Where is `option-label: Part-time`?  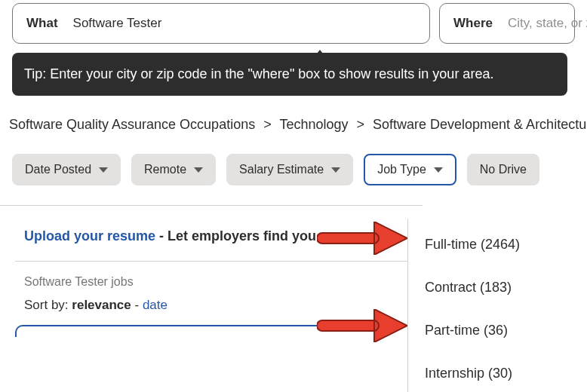
option-label: Part-time is located at coordinates (453, 330).